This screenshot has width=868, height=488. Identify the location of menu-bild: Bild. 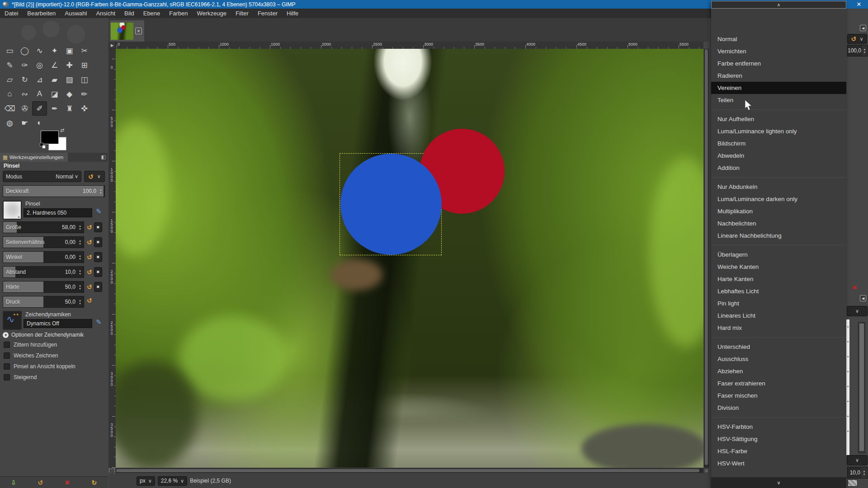
(129, 14).